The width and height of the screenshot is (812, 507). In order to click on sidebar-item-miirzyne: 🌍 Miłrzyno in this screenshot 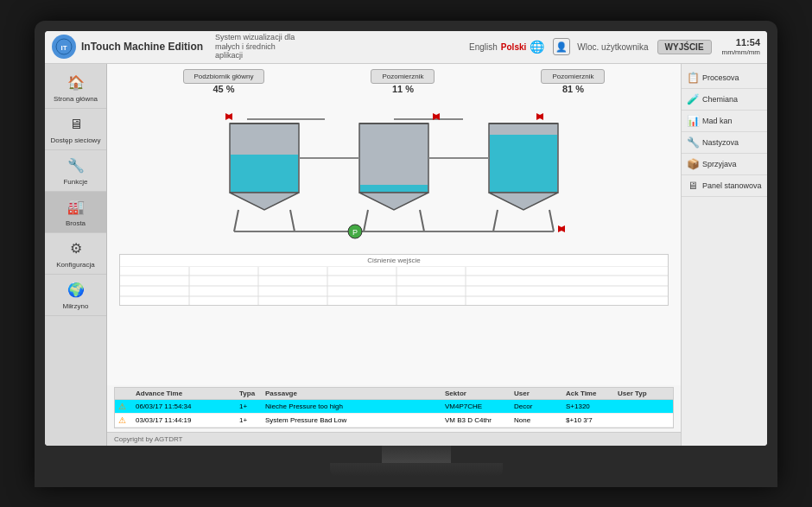, I will do `click(76, 295)`.